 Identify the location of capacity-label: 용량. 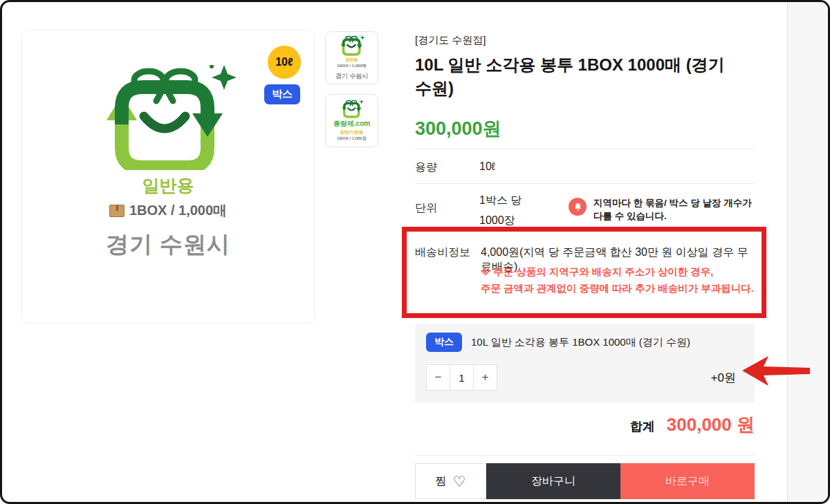
(426, 167).